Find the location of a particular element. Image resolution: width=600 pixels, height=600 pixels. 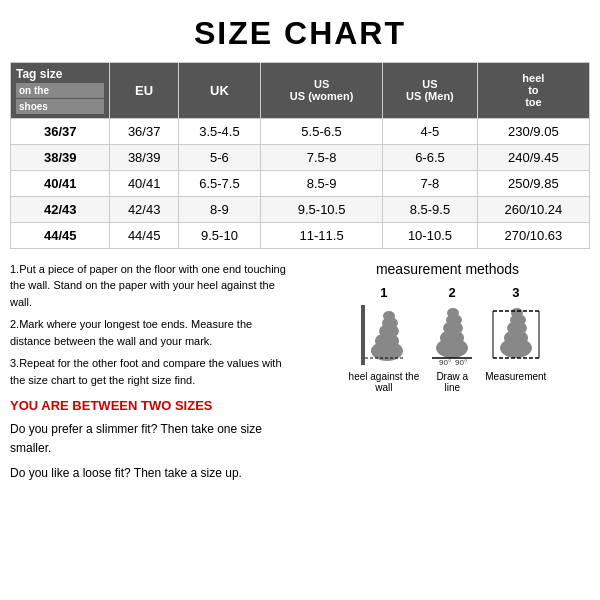

cell-us-women: 9.5-10.5 is located at coordinates (322, 209).